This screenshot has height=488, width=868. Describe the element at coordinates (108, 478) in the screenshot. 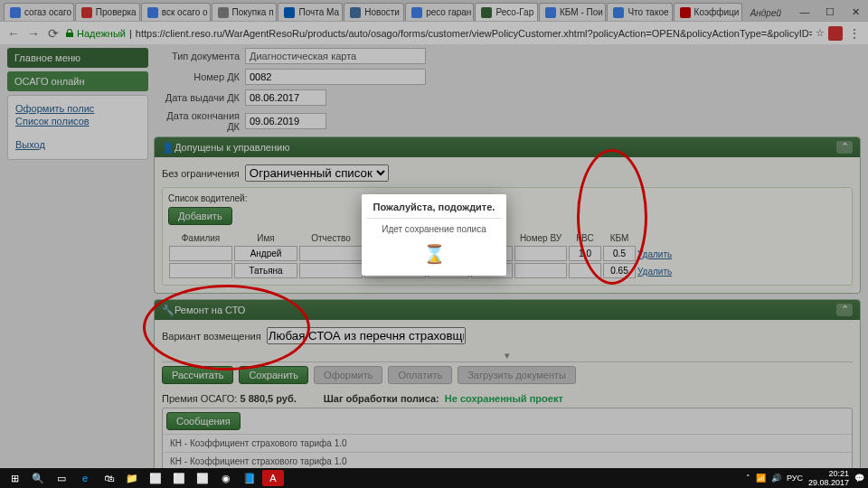

I see `store-icon: 🛍` at that location.